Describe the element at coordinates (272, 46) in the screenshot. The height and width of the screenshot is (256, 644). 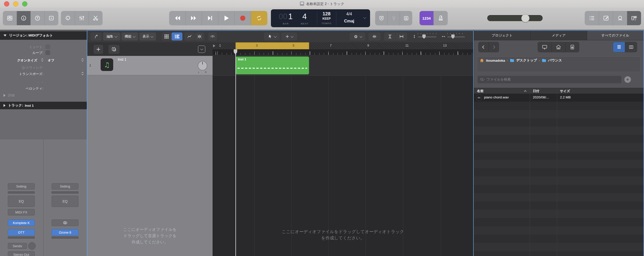
I see `cycle-region` at that location.